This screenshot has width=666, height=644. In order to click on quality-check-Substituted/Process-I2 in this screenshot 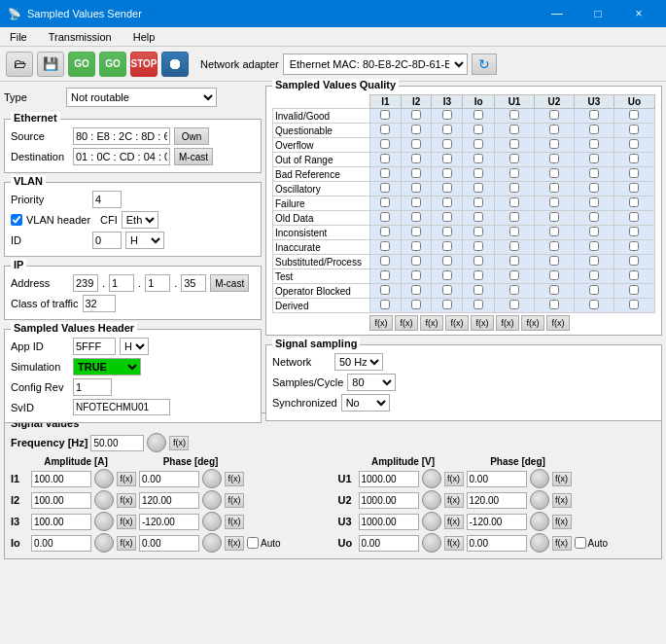, I will do `click(416, 263)`.